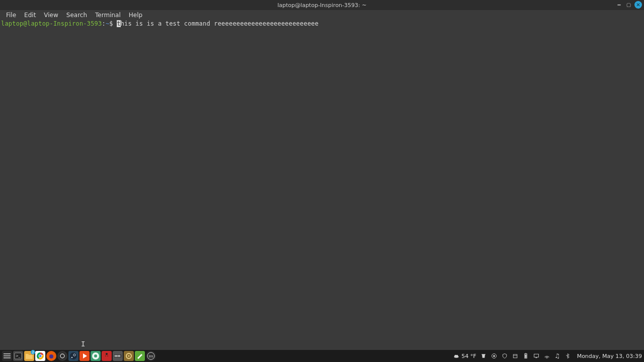 This screenshot has width=644, height=362. What do you see at coordinates (30, 15) in the screenshot?
I see `menu-edit: Edit` at bounding box center [30, 15].